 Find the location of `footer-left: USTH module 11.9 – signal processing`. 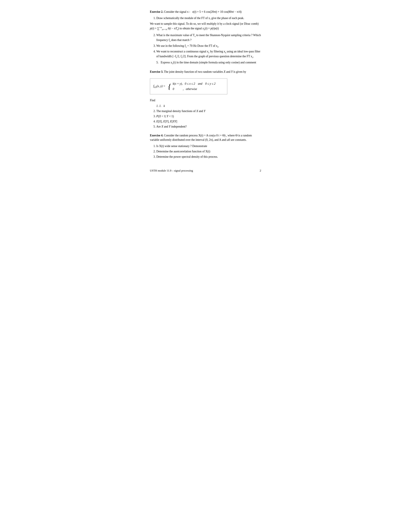

footer-left: USTH module 11.9 – signal processing is located at coordinates (171, 171).